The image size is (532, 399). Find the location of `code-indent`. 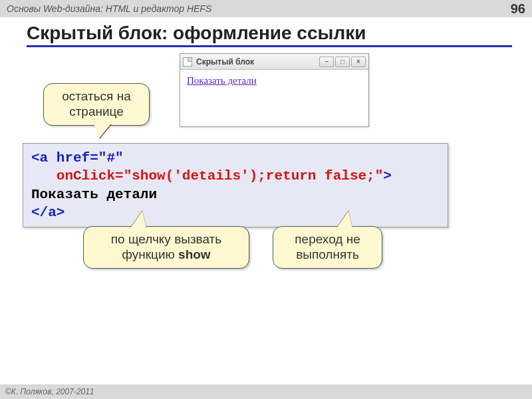

code-indent is located at coordinates (44, 176).